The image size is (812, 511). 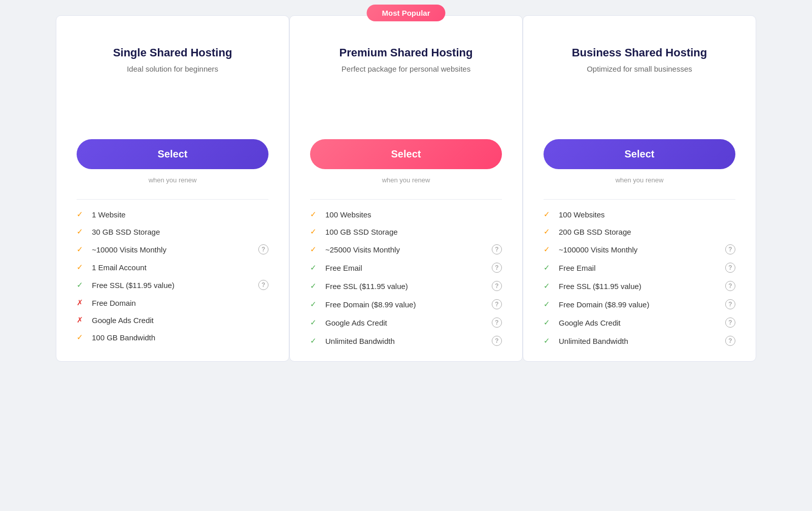 What do you see at coordinates (180, 267) in the screenshot?
I see `feature-text: 1 Email Account` at bounding box center [180, 267].